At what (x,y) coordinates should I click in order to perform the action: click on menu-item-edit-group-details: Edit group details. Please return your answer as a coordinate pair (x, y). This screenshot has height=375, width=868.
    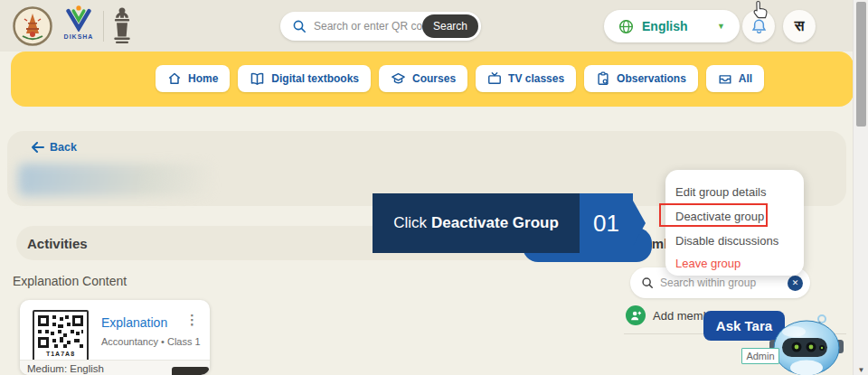
    Looking at the image, I should click on (721, 192).